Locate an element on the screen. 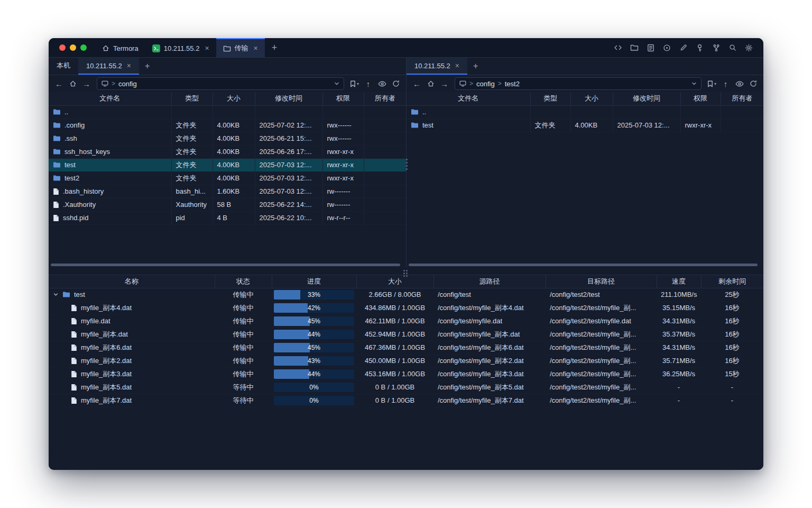 Image resolution: width=812 pixels, height=508 pixels. title-tab-0: Termora is located at coordinates (121, 48).